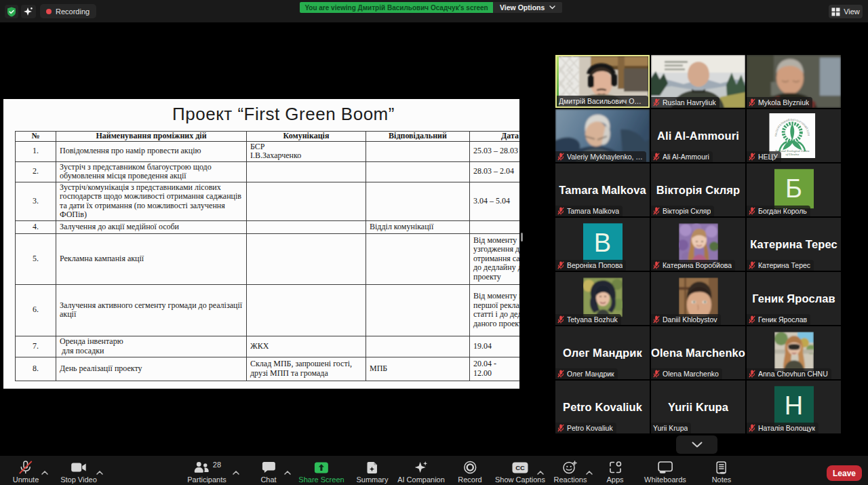 The height and width of the screenshot is (485, 868). Describe the element at coordinates (321, 472) in the screenshot. I see `share-screen-button: Share Screen` at that location.